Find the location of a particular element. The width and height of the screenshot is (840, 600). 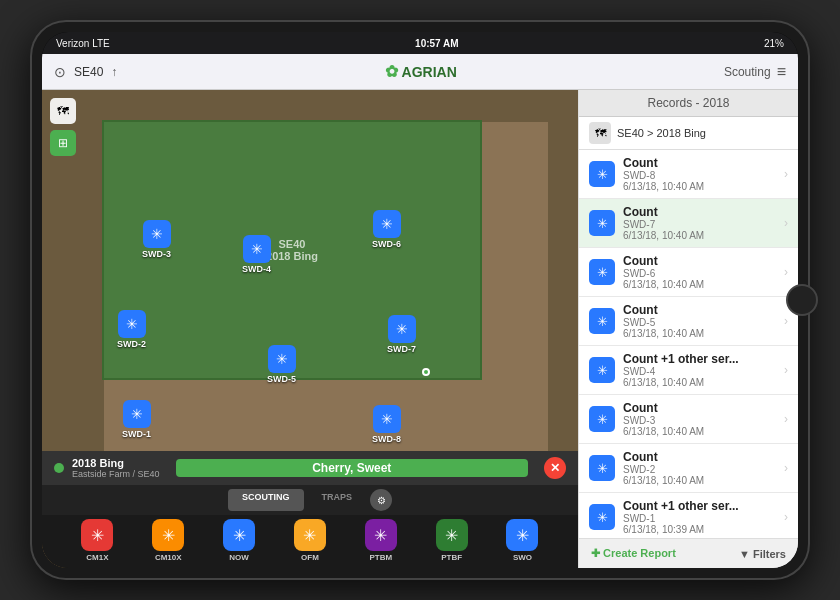

record-icon-swd3: ✳ is located at coordinates (602, 419).